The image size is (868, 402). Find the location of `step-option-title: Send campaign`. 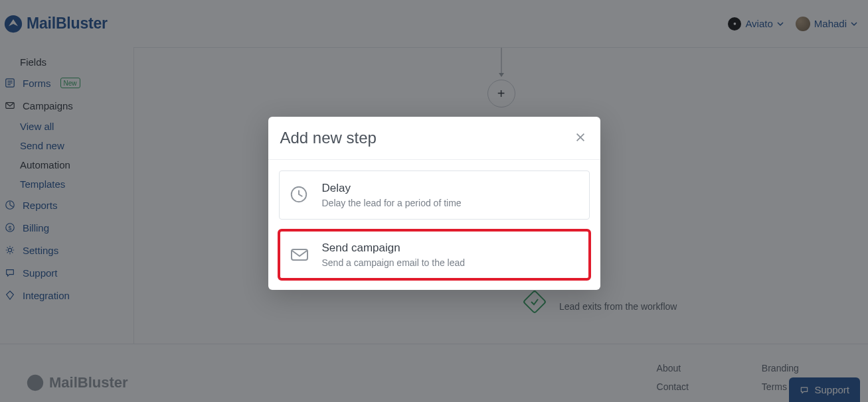

step-option-title: Send campaign is located at coordinates (394, 248).